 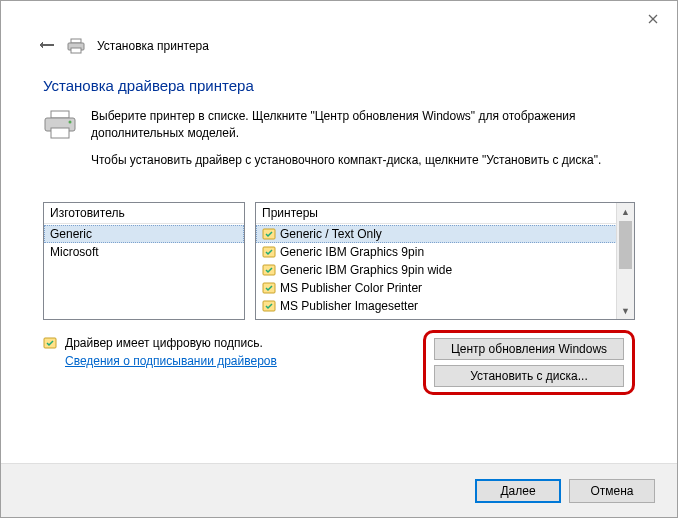 What do you see at coordinates (339, 143) in the screenshot?
I see `info-block: Выберите принтер в списке. Щелкните "Цен…` at bounding box center [339, 143].